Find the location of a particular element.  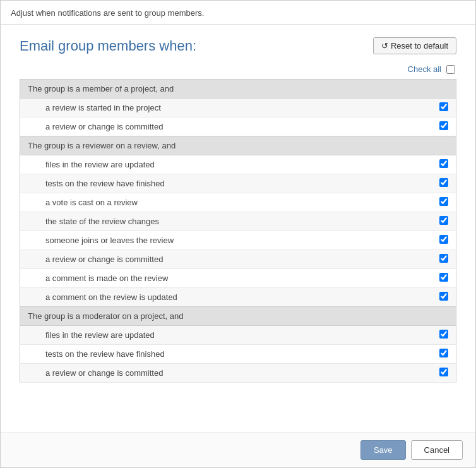

table-row: a vote is cast on a review is located at coordinates (239, 203).